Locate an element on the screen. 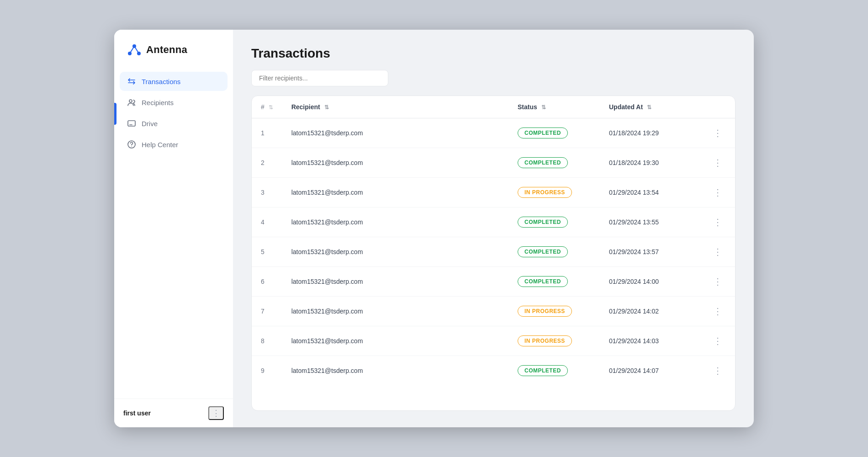 This screenshot has width=868, height=457. table-header: # ⇅ Recipient ⇅ Status ⇅ Updated At is located at coordinates (493, 107).